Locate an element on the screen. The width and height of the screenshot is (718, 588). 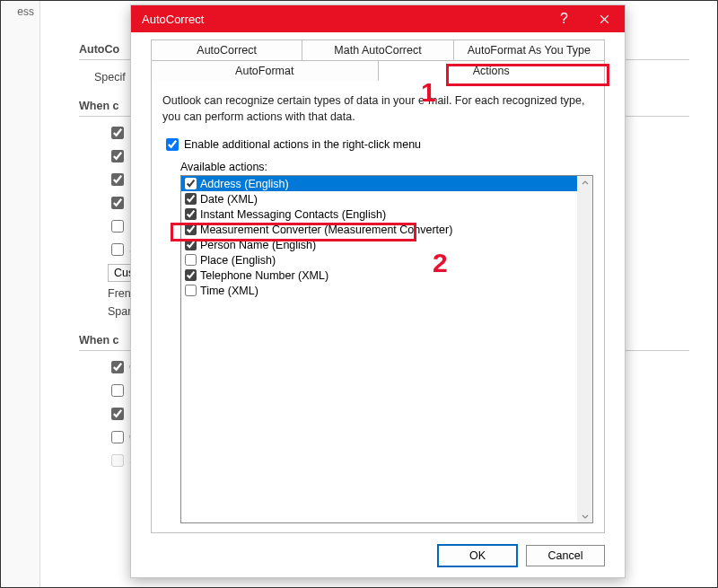
list-item: Instant Messaging Contacts (English) is located at coordinates (379, 214).